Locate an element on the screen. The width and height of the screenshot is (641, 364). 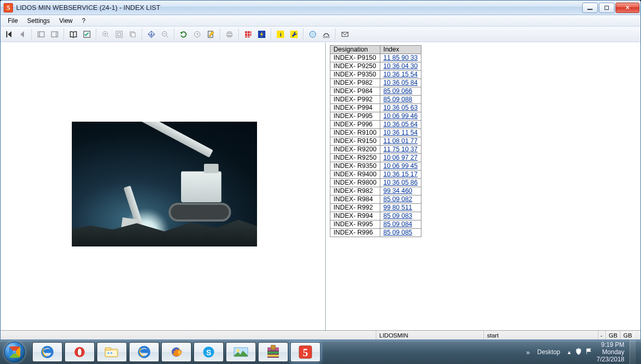
index-link: 85 09 088 is located at coordinates (398, 99).